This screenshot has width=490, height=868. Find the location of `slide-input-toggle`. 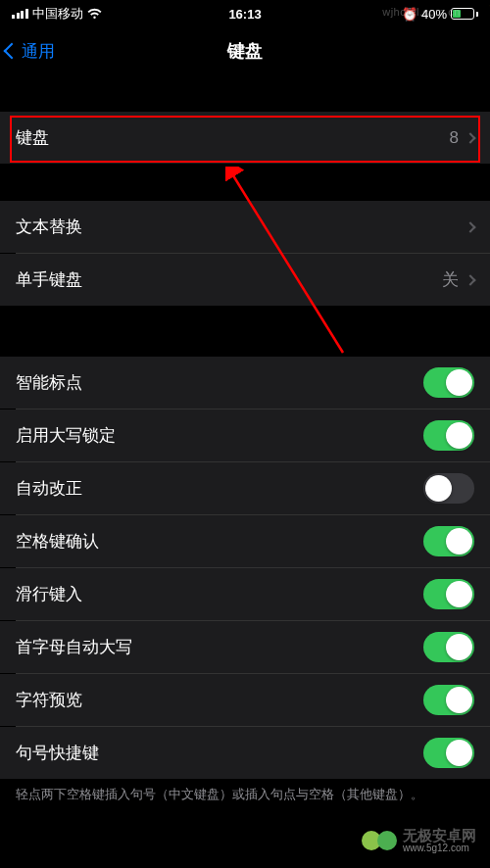

slide-input-toggle is located at coordinates (449, 594).